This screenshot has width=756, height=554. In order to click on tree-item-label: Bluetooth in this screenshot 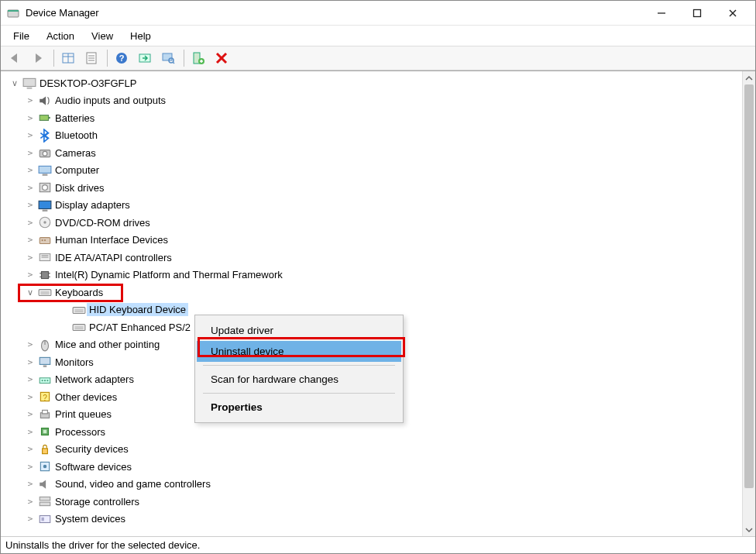, I will do `click(76, 135)`.